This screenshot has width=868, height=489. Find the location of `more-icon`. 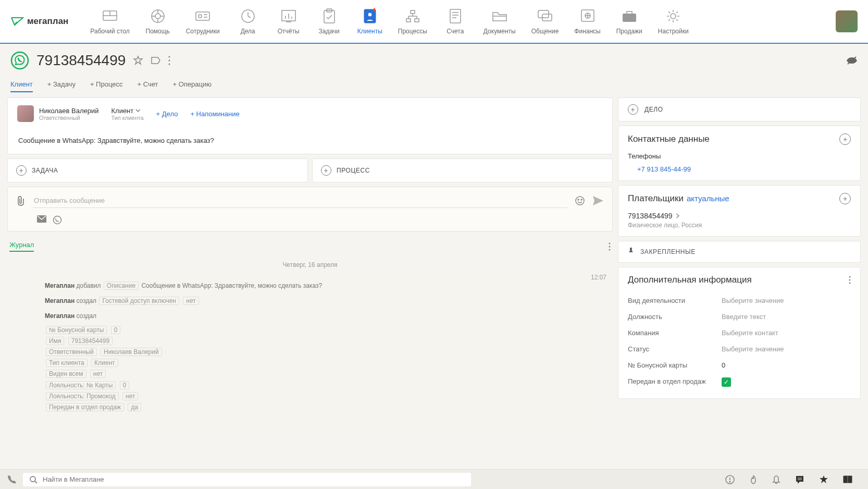

more-icon is located at coordinates (169, 60).